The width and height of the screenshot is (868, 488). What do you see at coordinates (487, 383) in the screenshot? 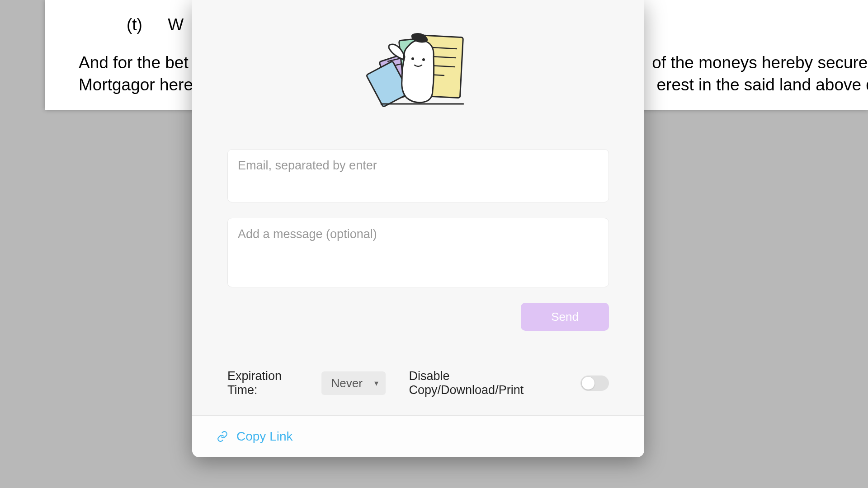
I see `disable-copy-label: Disable Copy/Download/Print` at bounding box center [487, 383].